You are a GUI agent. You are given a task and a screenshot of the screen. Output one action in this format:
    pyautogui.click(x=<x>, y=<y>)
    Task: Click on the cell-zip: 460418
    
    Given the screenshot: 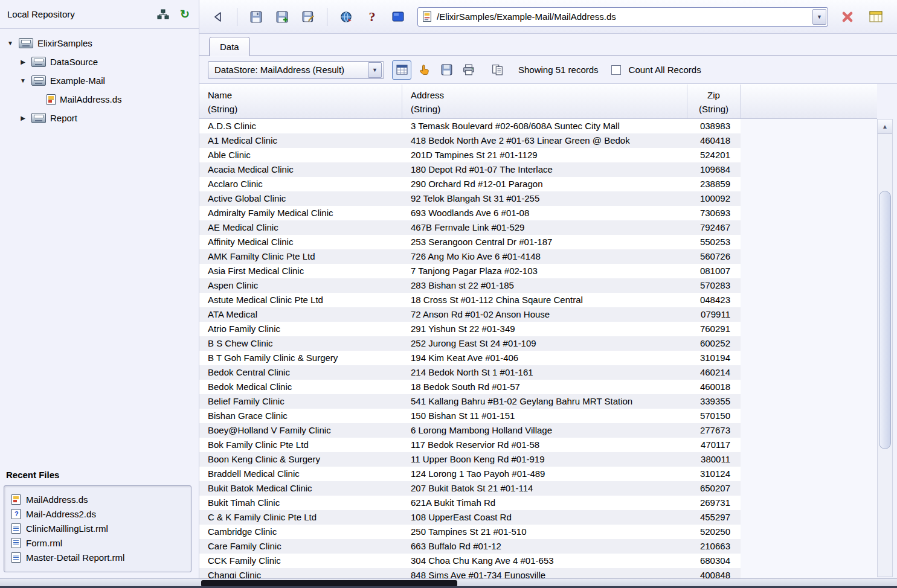 What is the action you would take?
    pyautogui.click(x=714, y=141)
    